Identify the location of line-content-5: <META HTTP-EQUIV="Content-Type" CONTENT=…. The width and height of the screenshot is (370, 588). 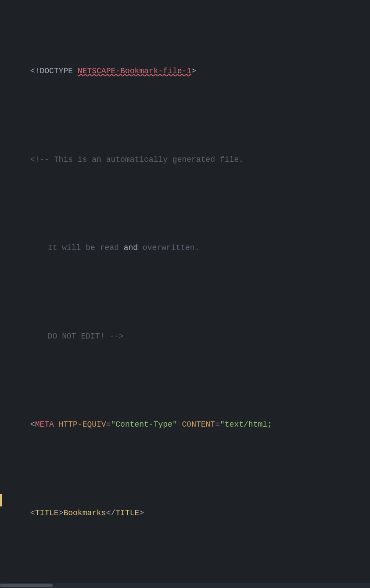
(186, 425).